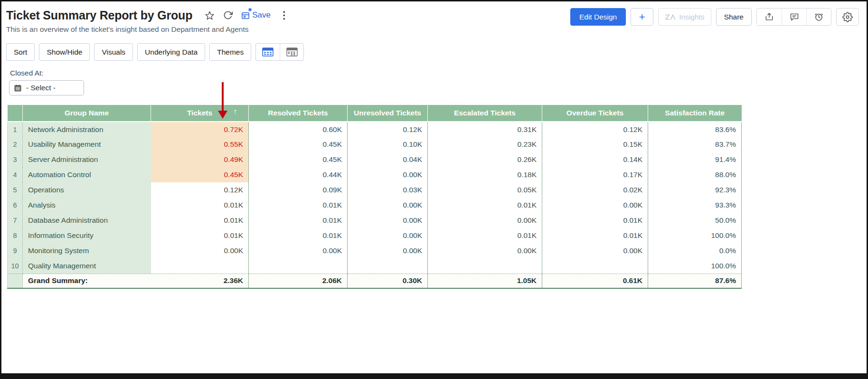 Image resolution: width=868 pixels, height=379 pixels. Describe the element at coordinates (642, 17) in the screenshot. I see `add-button: +` at that location.